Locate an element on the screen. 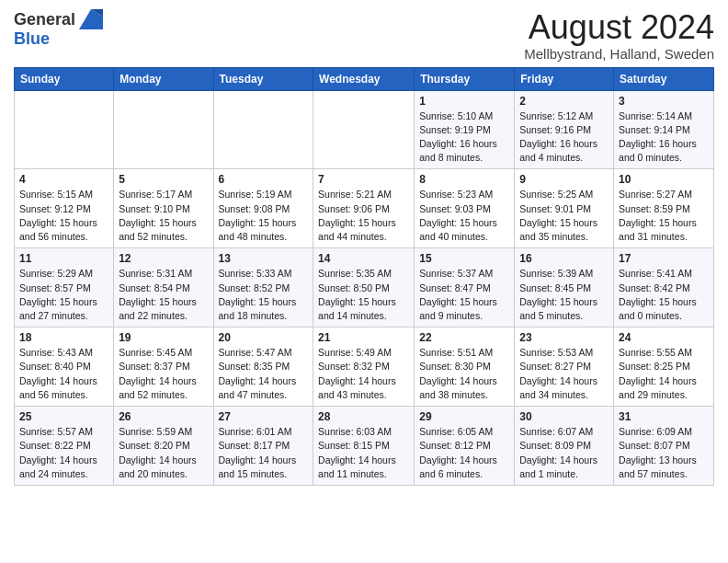  day-cell: 6Sunrise: 5:19 AM Sunset: 9:08 PM Daylig… is located at coordinates (263, 209).